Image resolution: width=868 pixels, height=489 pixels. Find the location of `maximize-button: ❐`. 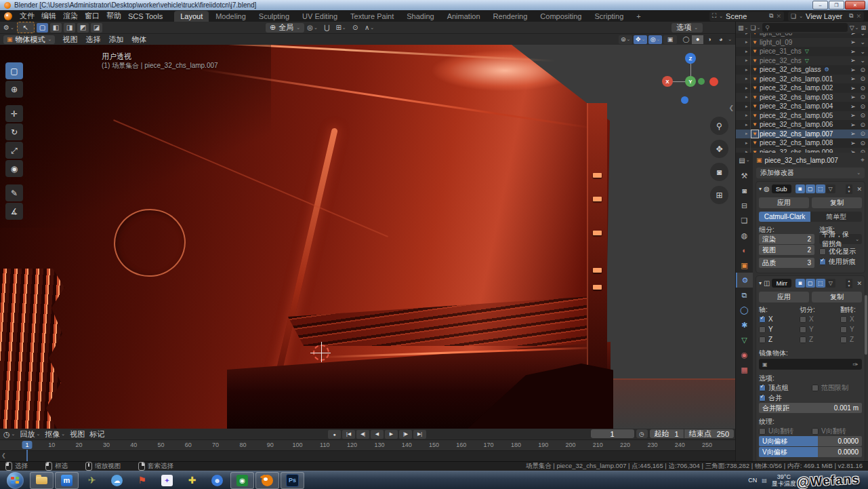

maximize-button: ❐ is located at coordinates (836, 5).